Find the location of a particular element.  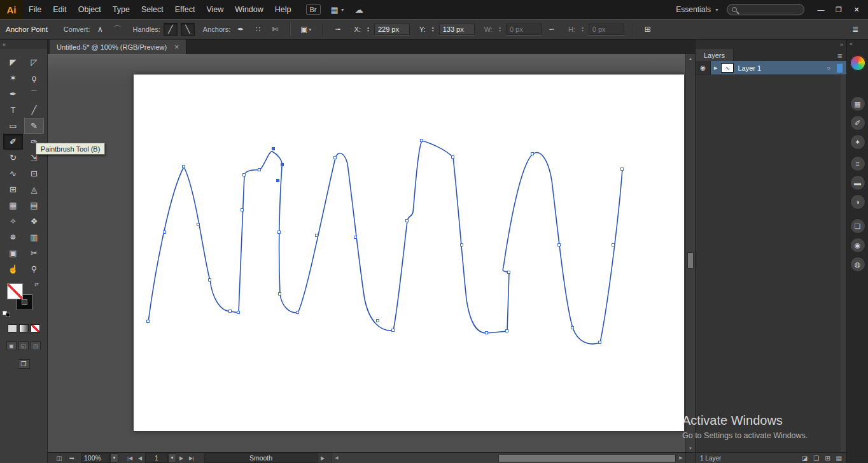

magic-wand-tool: ✶ is located at coordinates (13, 78).